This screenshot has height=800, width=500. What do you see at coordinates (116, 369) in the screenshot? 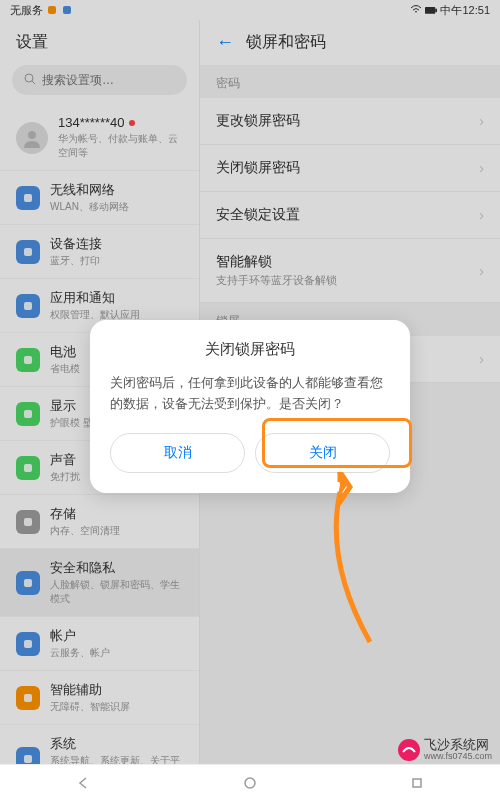
I see `menu-subtitle: 省电模` at bounding box center [116, 369].